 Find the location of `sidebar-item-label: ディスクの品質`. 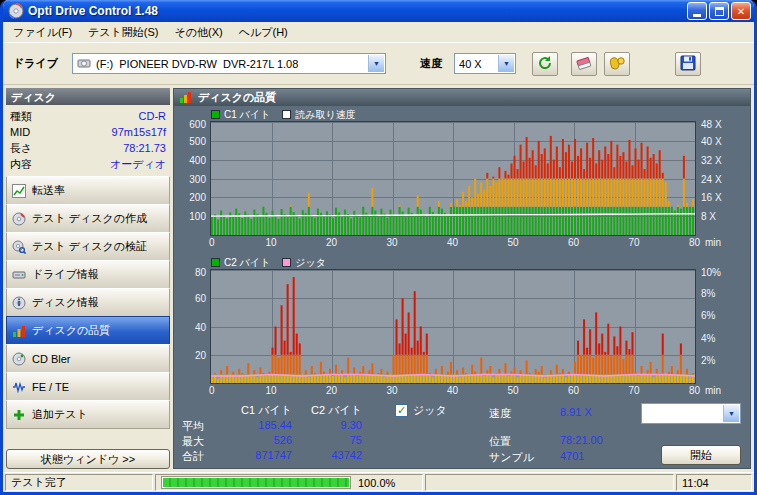

sidebar-item-label: ディスクの品質 is located at coordinates (71, 330).